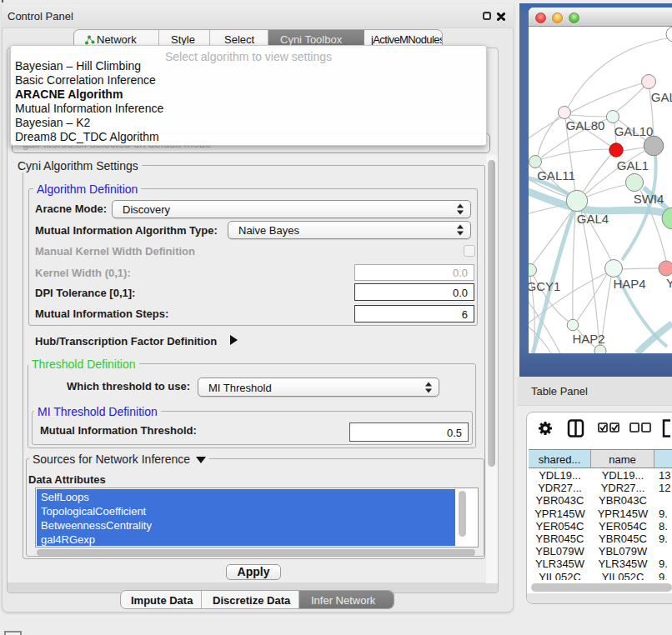 The image size is (672, 635). Describe the element at coordinates (634, 132) in the screenshot. I see `svg-text: GAL10` at that location.